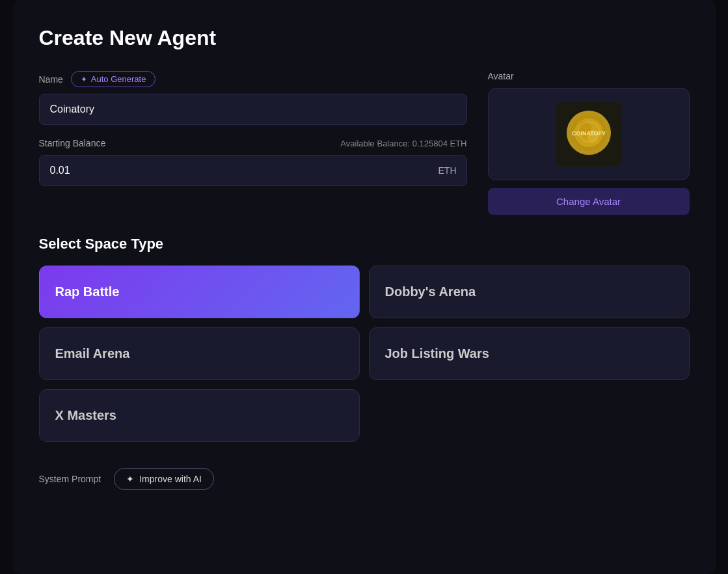 The height and width of the screenshot is (574, 728). I want to click on change-avatar-button: Change Avatar, so click(589, 202).